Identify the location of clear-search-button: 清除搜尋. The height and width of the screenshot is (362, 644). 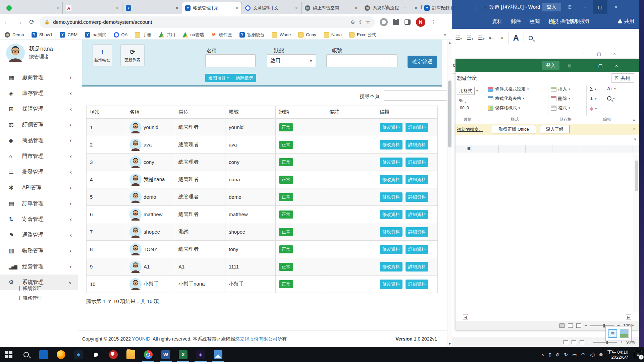
(245, 78).